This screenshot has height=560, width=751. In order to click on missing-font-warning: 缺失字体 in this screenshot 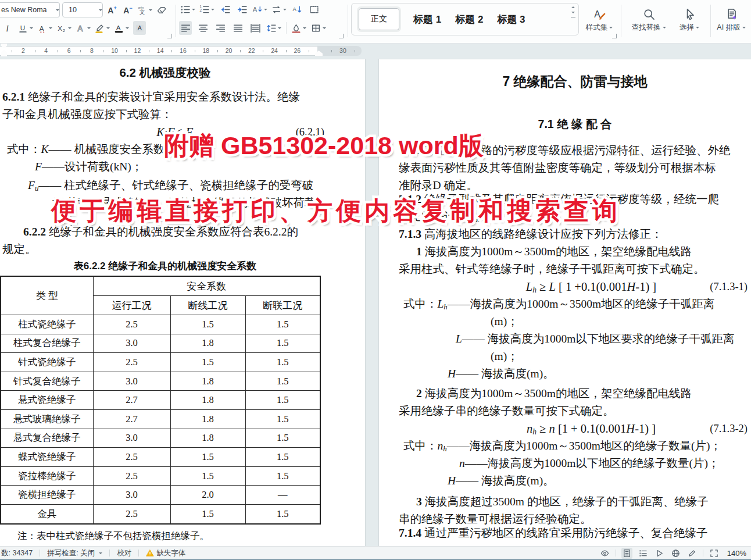, I will do `click(166, 554)`.